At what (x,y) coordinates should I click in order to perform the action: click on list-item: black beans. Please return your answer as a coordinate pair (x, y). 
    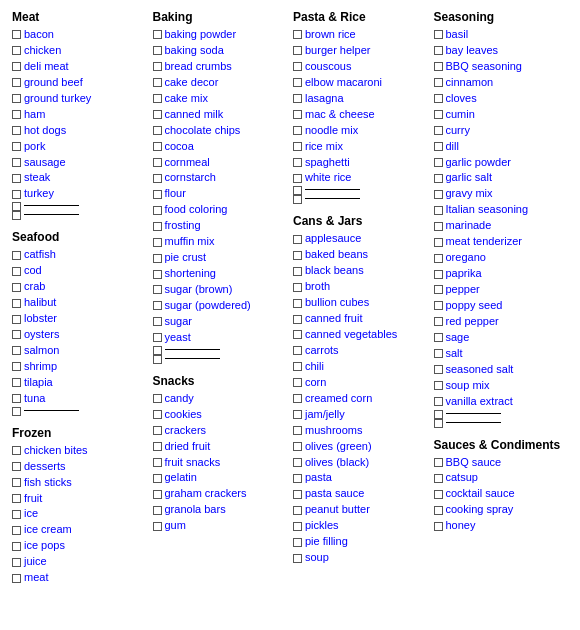
    Looking at the image, I should click on (360, 271).